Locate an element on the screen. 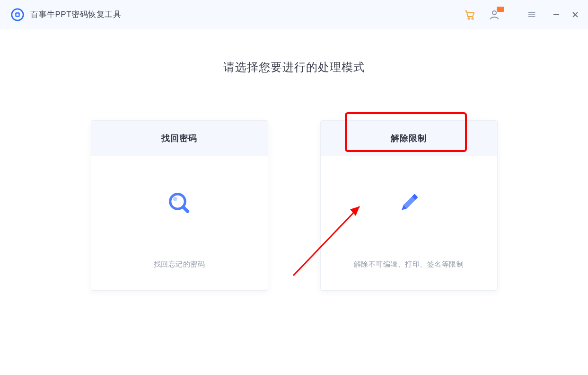 This screenshot has height=375, width=588. pencil-icon is located at coordinates (409, 203).